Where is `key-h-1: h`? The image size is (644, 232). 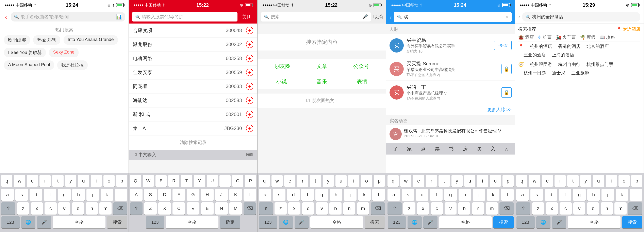
key-h-1: h is located at coordinates (78, 195).